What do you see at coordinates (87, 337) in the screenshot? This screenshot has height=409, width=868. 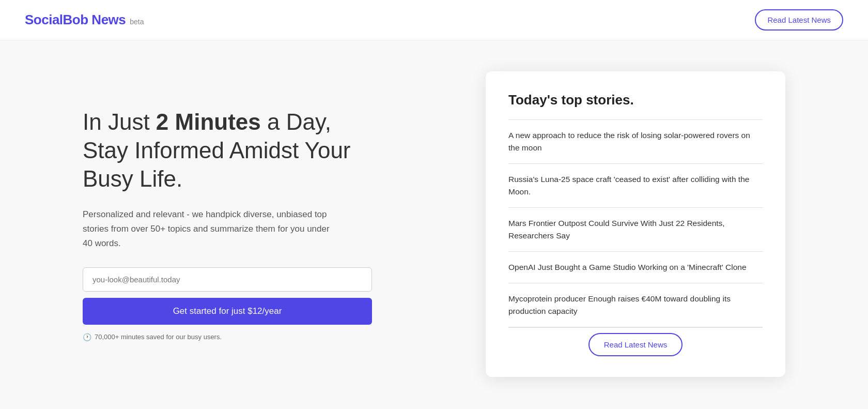 I see `clock-icon: 🕐` at bounding box center [87, 337].